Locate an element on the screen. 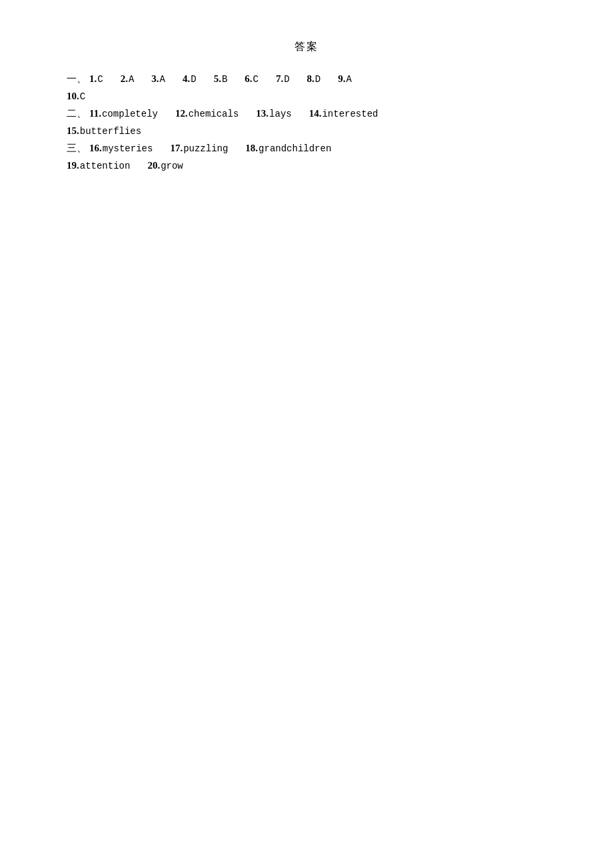 The image size is (613, 868). answer-7: D is located at coordinates (287, 79).